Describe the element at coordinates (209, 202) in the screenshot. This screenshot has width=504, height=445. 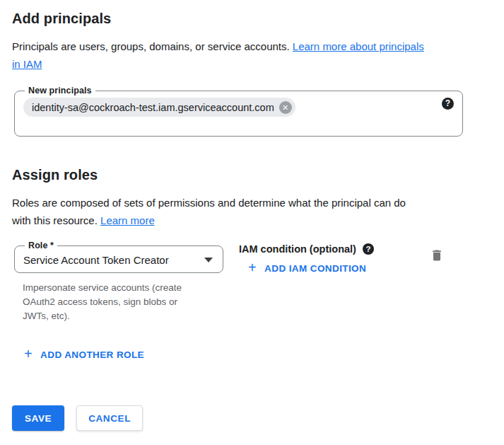
I see `assign-roles-description-line1: Roles are composed of sets of permission…` at that location.